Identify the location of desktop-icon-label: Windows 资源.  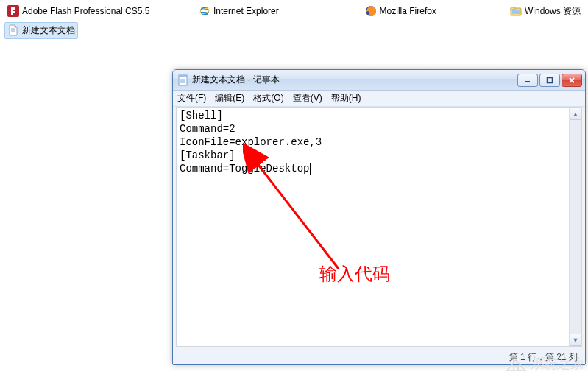
(553, 12).